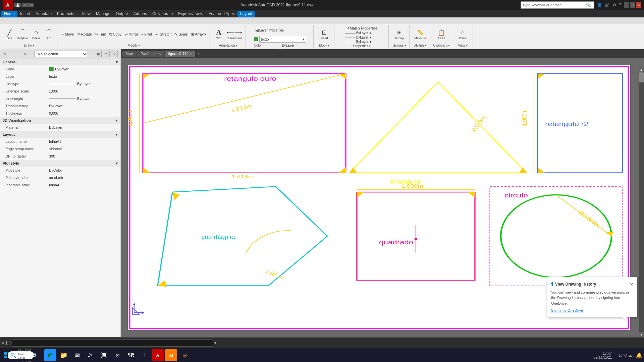  Describe the element at coordinates (441, 46) in the screenshot. I see `clipboard-group-label: Clipboard ▾` at that location.